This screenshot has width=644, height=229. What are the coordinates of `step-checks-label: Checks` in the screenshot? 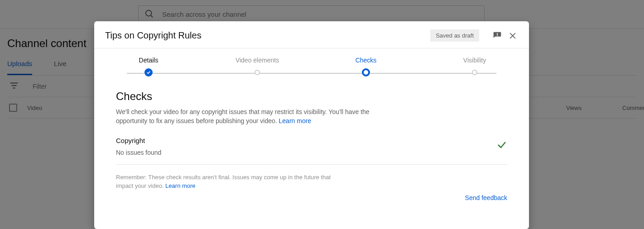 It's located at (366, 60).